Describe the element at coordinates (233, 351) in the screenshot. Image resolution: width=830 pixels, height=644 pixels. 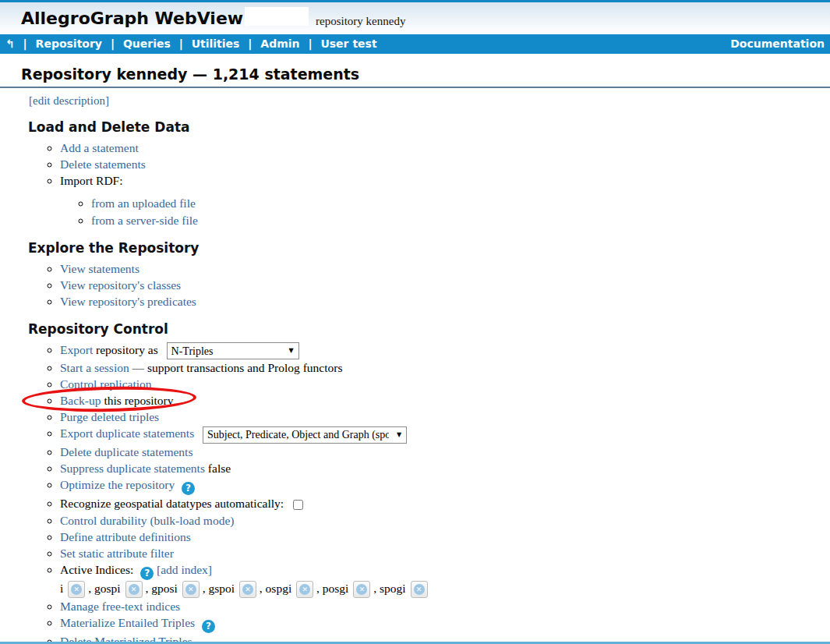
I see `export-format-select: N-Triples` at that location.